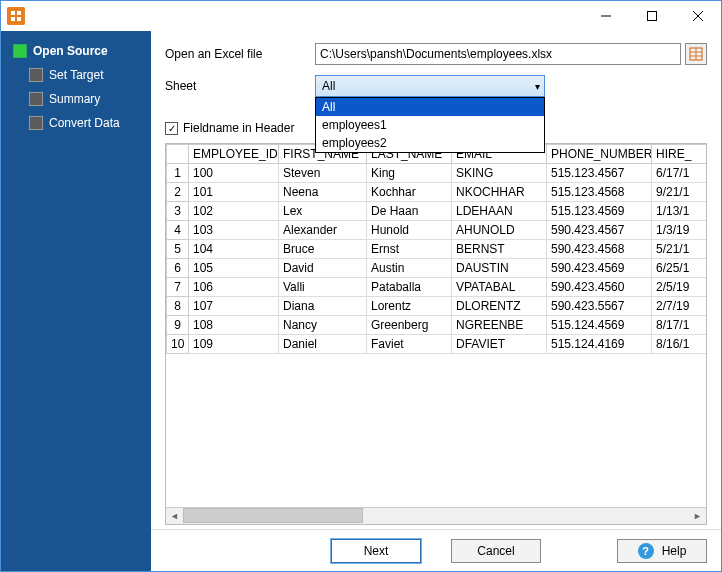 This screenshot has width=722, height=572. I want to click on column-header: HIRE_, so click(680, 154).